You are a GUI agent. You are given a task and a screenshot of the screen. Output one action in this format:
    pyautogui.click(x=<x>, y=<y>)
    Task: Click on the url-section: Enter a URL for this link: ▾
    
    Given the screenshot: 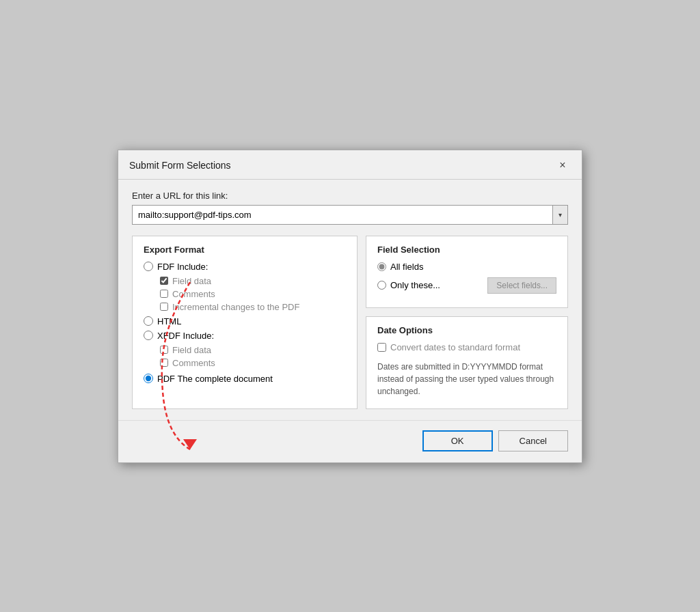 What is the action you would take?
    pyautogui.click(x=350, y=208)
    